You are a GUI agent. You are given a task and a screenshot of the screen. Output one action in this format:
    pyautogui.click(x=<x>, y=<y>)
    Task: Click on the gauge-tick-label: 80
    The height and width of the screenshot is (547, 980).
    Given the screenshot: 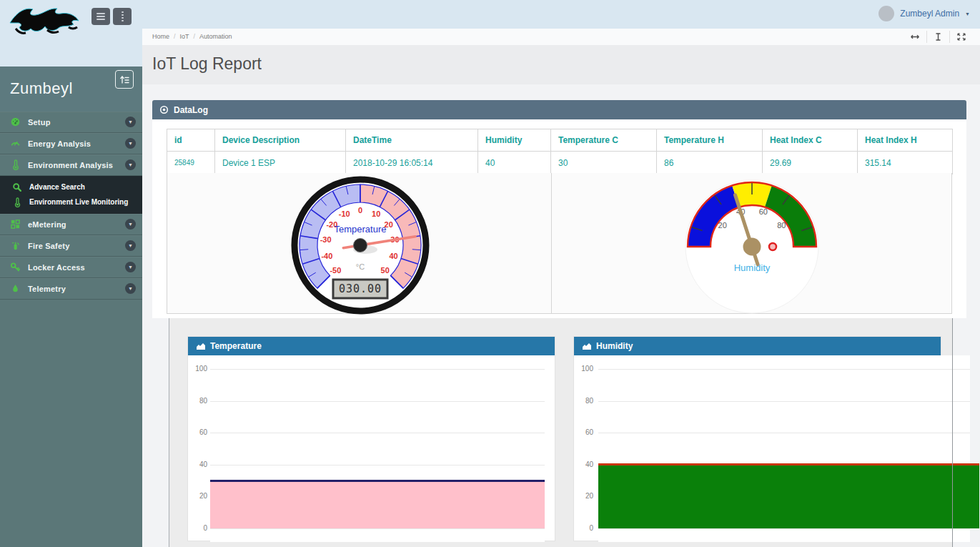 What is the action you would take?
    pyautogui.click(x=781, y=225)
    